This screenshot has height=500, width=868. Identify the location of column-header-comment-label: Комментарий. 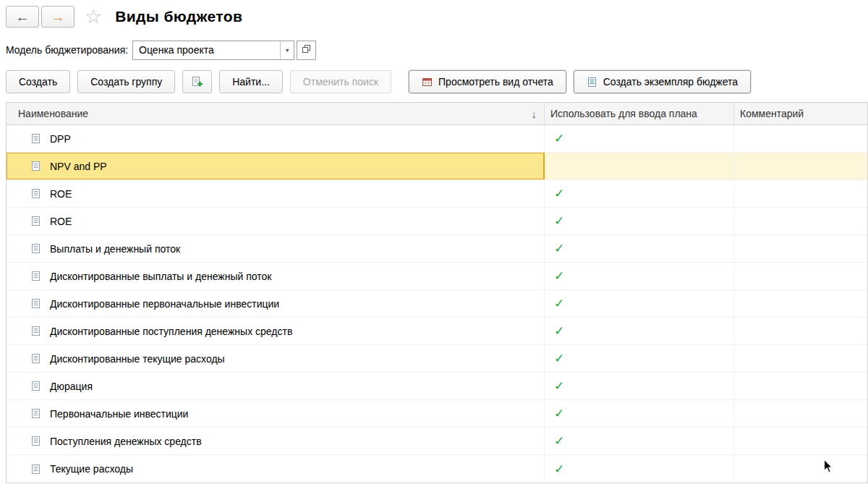
(772, 114).